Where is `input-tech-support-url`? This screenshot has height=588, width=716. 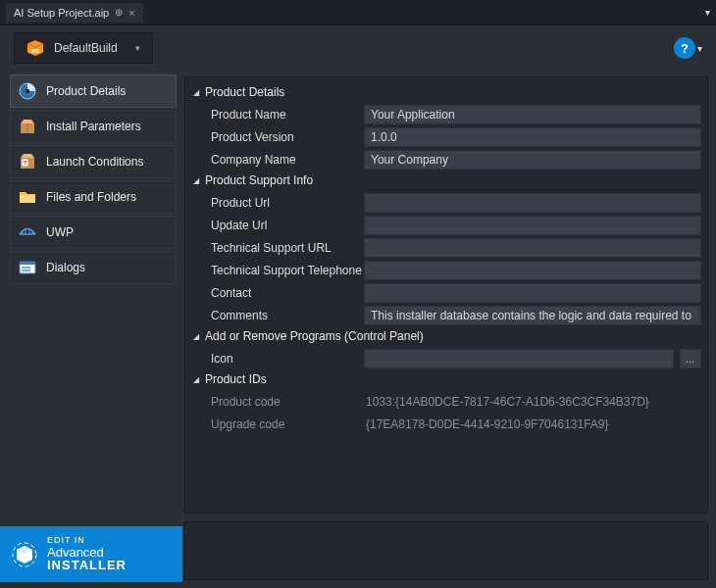 input-tech-support-url is located at coordinates (533, 248).